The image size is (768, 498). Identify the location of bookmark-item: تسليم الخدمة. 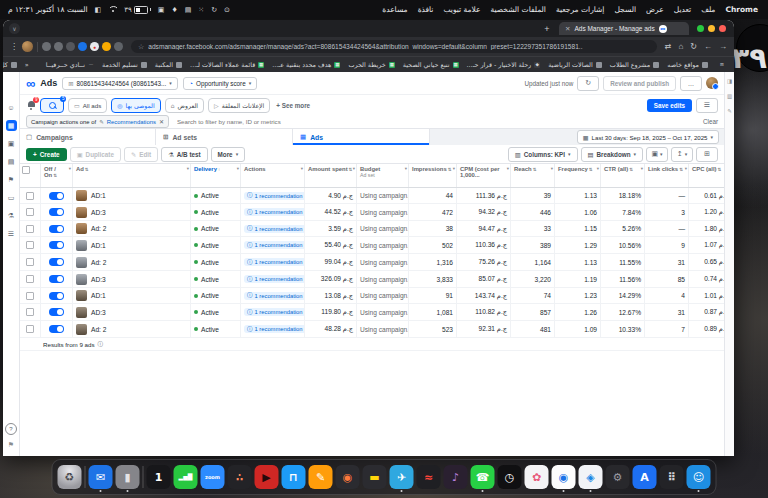
(124, 65).